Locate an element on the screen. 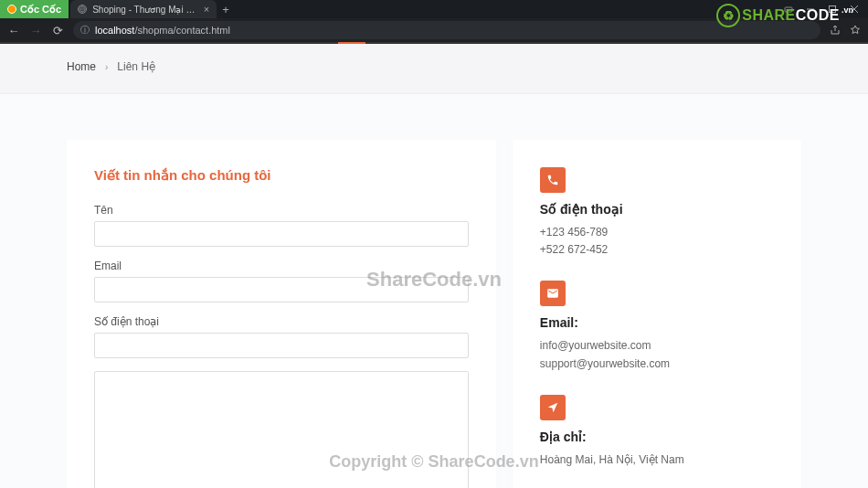 Image resolution: width=868 pixels, height=488 pixels. location-arrow-icon is located at coordinates (553, 408).